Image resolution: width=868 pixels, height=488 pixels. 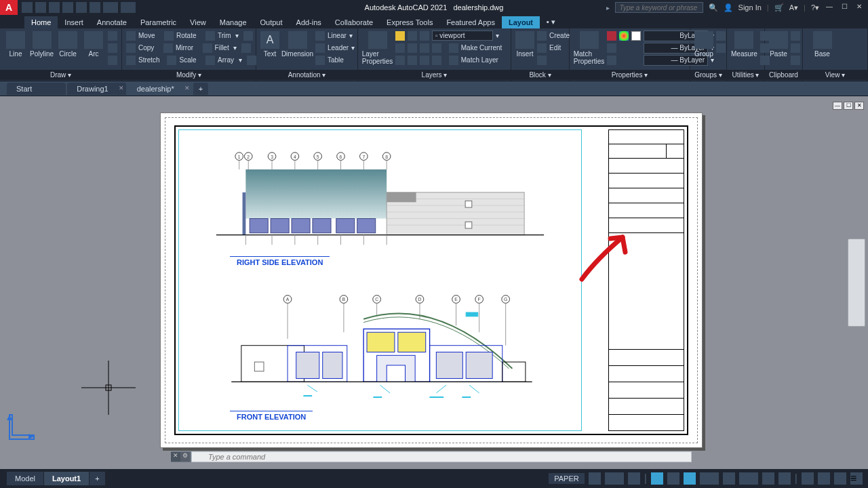 I want to click on snap-toggle, so click(x=614, y=479).